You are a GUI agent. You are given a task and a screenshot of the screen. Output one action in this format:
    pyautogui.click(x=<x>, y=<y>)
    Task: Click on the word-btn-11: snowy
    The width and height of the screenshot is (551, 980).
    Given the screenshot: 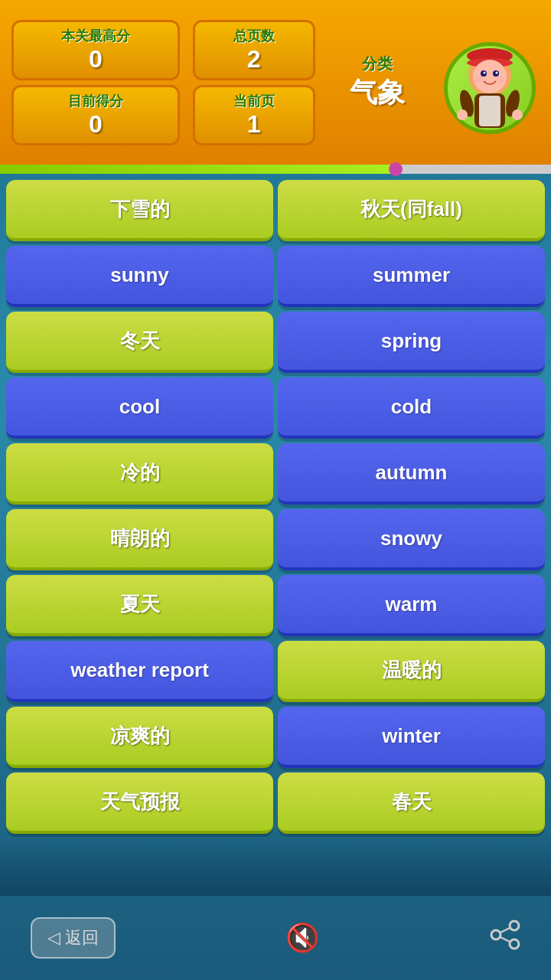 What is the action you would take?
    pyautogui.click(x=412, y=540)
    